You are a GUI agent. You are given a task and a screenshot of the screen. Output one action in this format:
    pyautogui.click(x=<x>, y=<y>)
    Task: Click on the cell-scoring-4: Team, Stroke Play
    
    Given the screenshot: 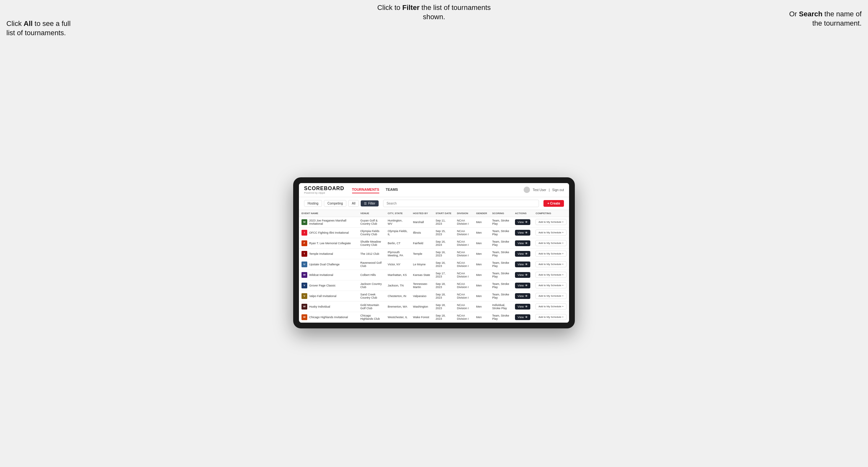 What is the action you would take?
    pyautogui.click(x=501, y=264)
    